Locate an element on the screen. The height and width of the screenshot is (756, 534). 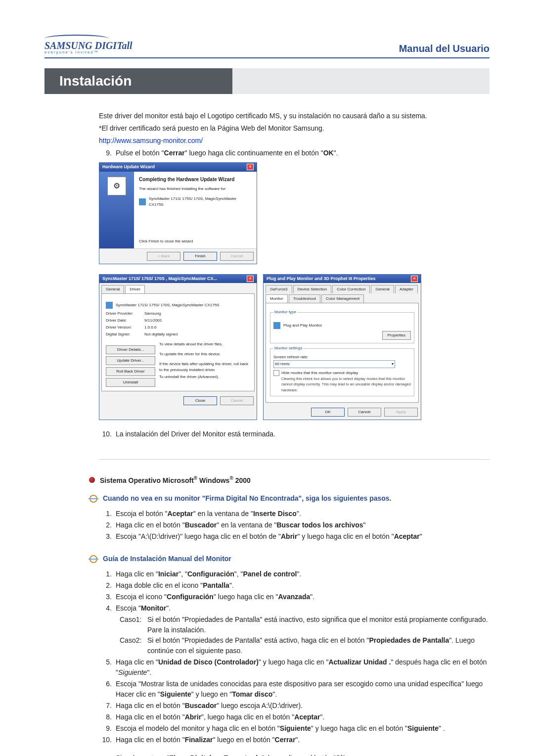
driver-provider-value: Samsung is located at coordinates (153, 314).